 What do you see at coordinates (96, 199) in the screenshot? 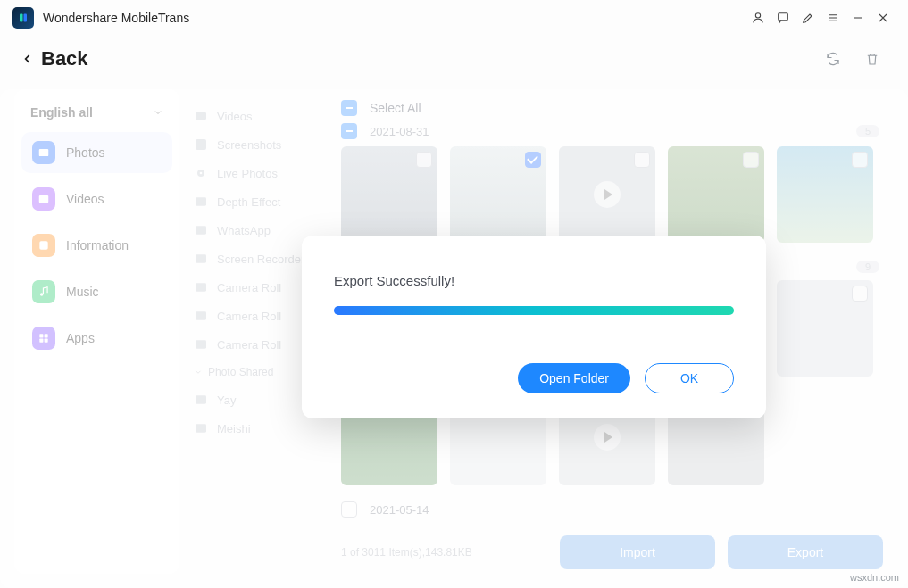
I see `sidebar-item-videos: Videos` at bounding box center [96, 199].